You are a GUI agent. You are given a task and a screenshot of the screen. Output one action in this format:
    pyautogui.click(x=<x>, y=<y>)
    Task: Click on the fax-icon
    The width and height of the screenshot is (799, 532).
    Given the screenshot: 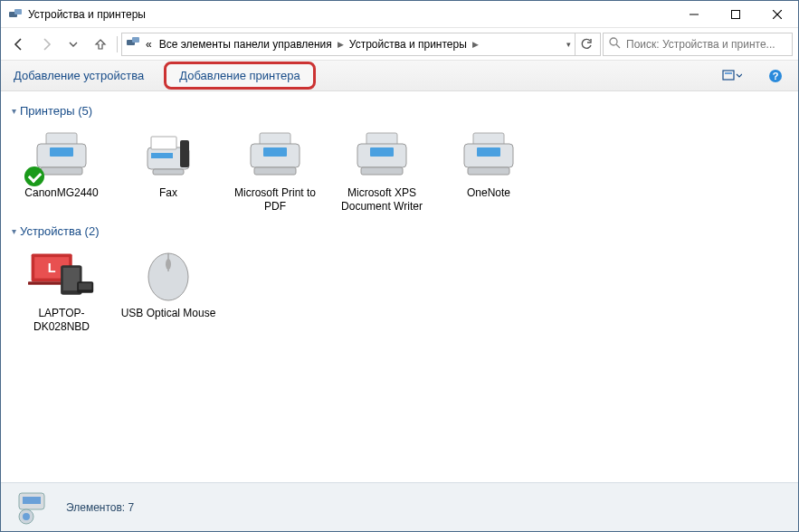 What is the action you would take?
    pyautogui.click(x=168, y=155)
    